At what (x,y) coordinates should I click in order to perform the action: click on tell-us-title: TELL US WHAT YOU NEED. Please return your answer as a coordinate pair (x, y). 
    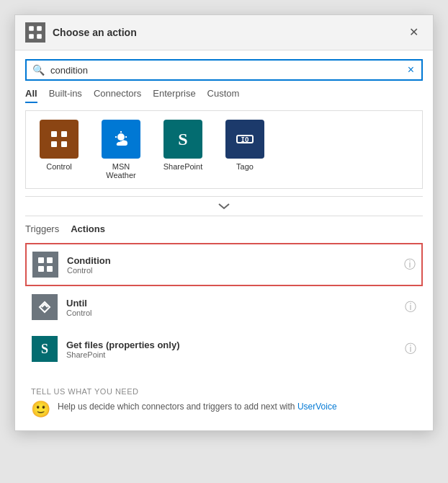
    Looking at the image, I should click on (224, 391).